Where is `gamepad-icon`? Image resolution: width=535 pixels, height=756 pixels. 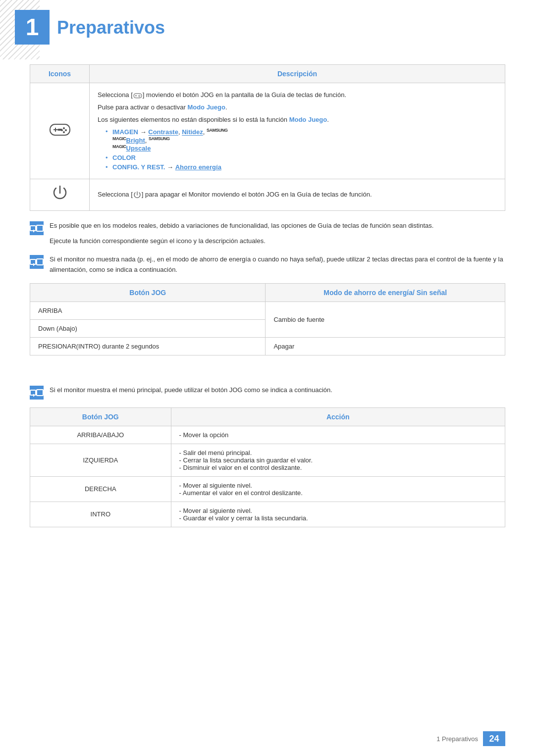 gamepad-icon is located at coordinates (60, 129).